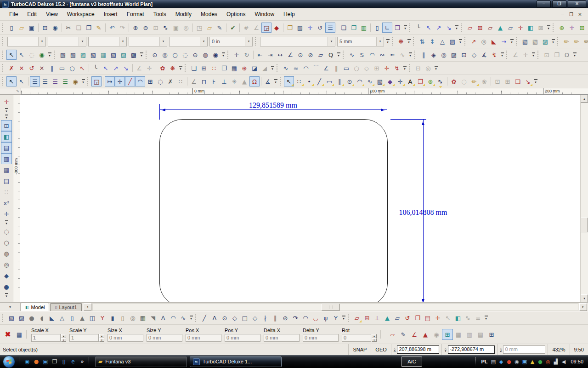  What do you see at coordinates (6, 126) in the screenshot?
I see `left-select-rect-icon: ⊡` at bounding box center [6, 126].